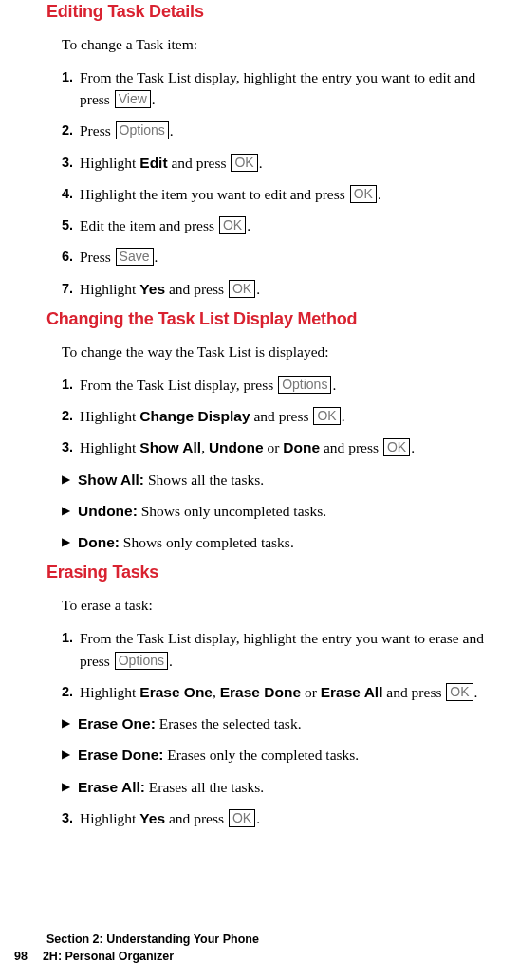 Image resolution: width=519 pixels, height=980 pixels. What do you see at coordinates (195, 416) in the screenshot?
I see `bold-label: Change Display` at bounding box center [195, 416].